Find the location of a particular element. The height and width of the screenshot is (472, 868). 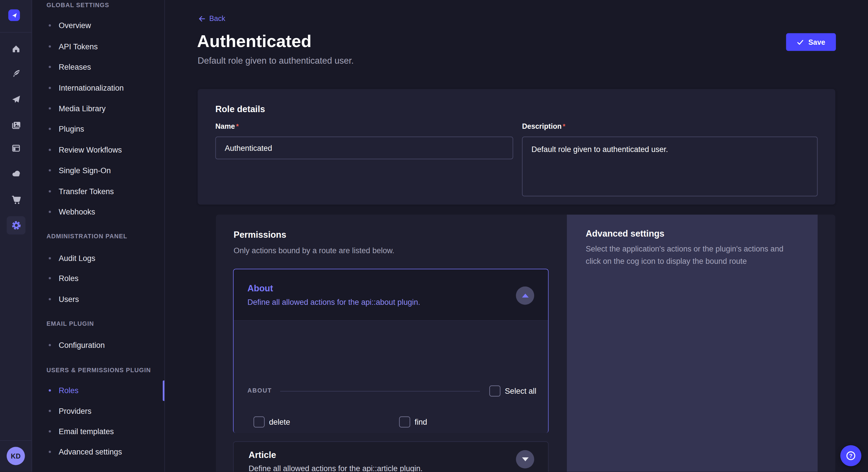

strapi-logo is located at coordinates (14, 15).